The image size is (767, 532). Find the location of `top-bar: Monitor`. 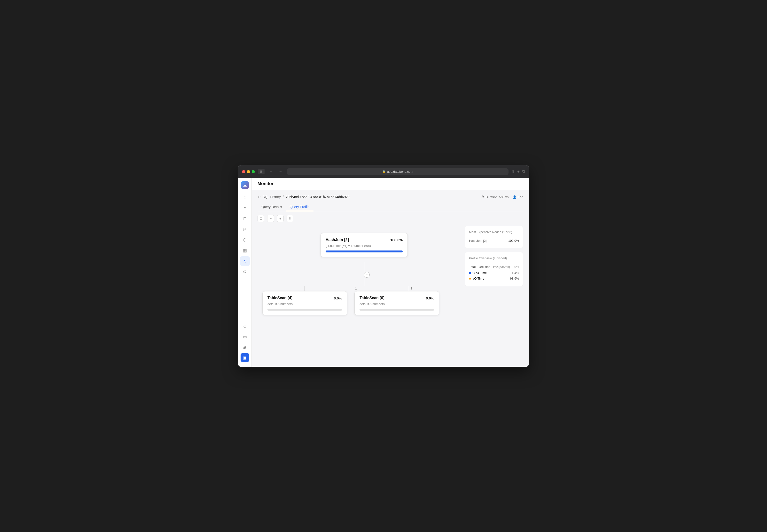

top-bar: Monitor is located at coordinates (390, 184).